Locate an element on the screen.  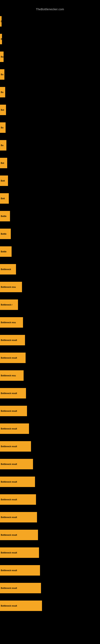
bar-row: Bottleneck r is located at coordinates (50, 304).